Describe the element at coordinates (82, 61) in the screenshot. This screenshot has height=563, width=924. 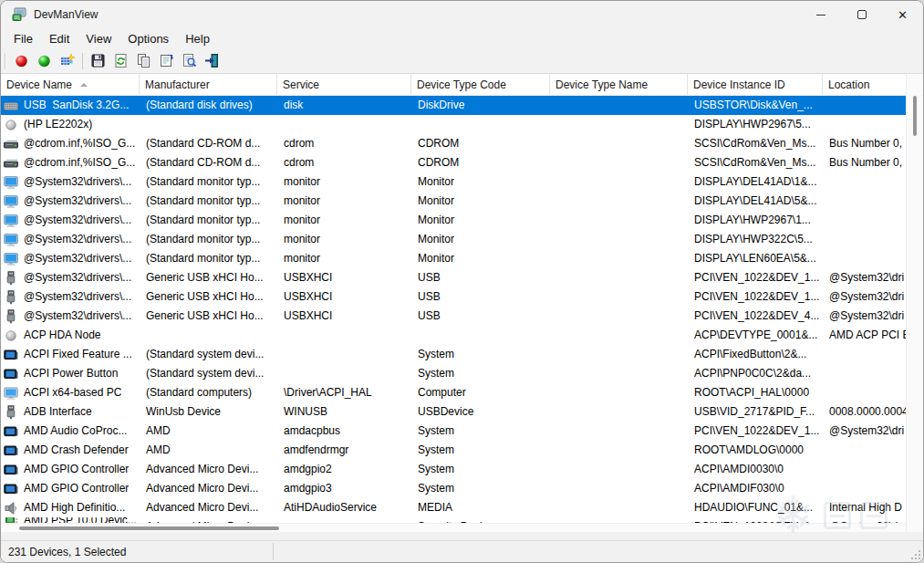
I see `toolbar-separator` at that location.